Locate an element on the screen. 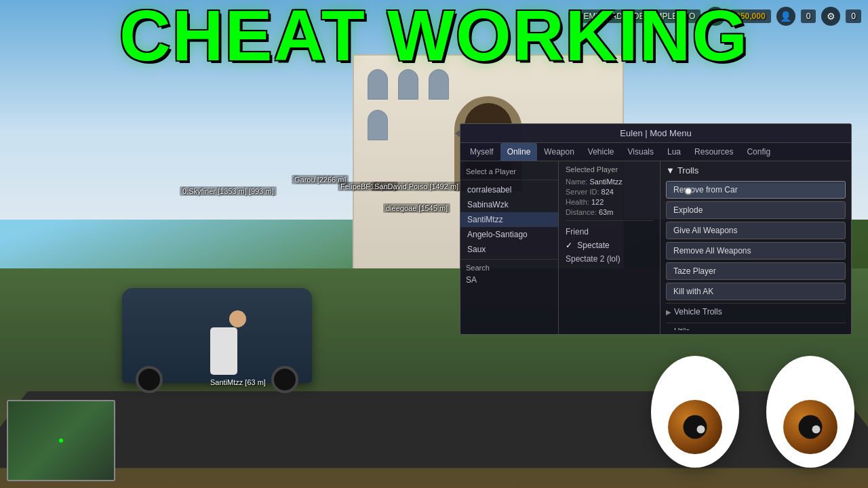  player-item-santimtzz: SantiMtzz is located at coordinates (509, 220).